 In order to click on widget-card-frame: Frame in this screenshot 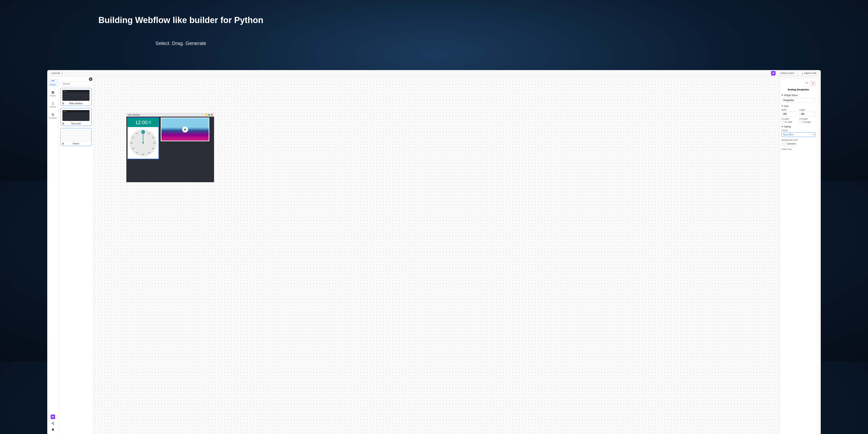, I will do `click(76, 137)`.